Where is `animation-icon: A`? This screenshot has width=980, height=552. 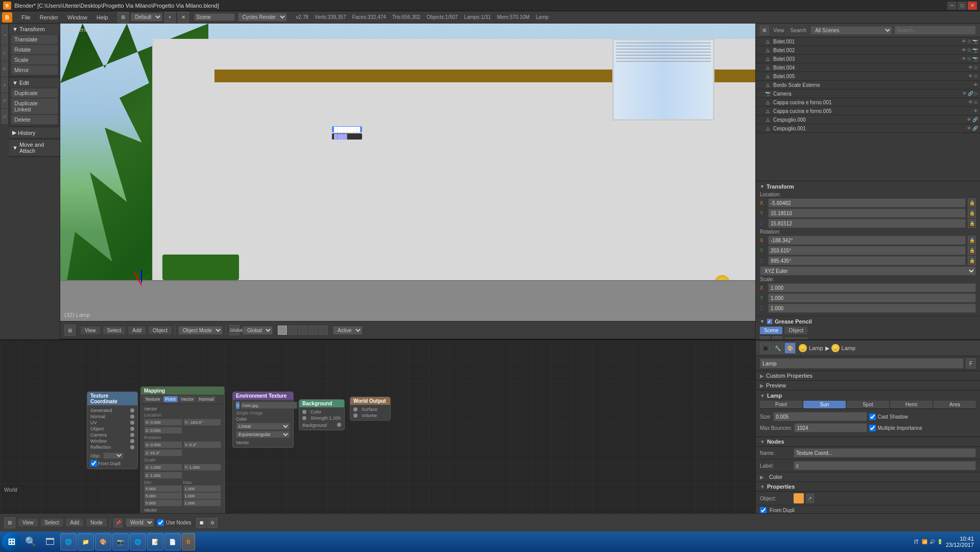
animation-icon: A is located at coordinates (5, 85).